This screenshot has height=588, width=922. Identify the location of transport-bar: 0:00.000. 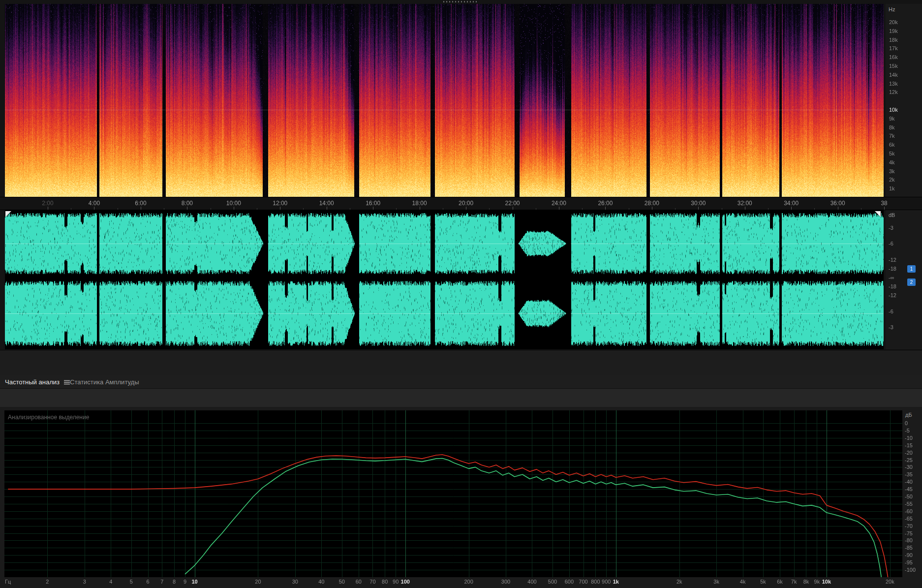
(461, 363).